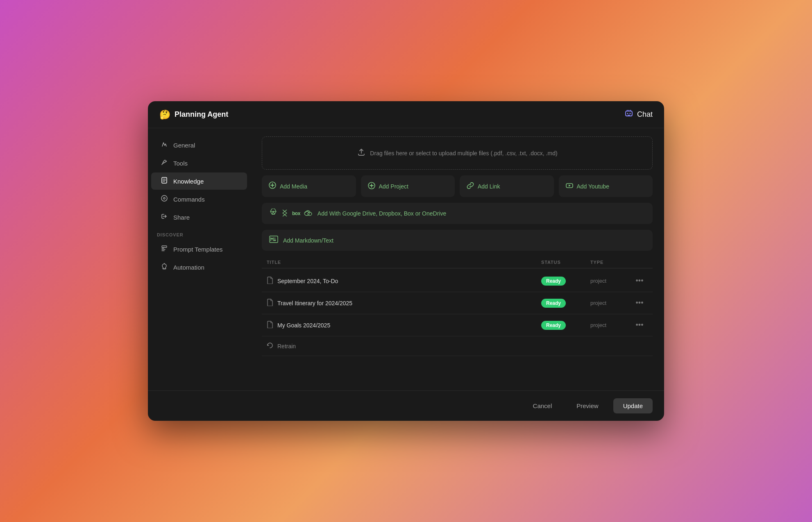  What do you see at coordinates (408, 186) in the screenshot?
I see `add-project-button: Add Project` at bounding box center [408, 186].